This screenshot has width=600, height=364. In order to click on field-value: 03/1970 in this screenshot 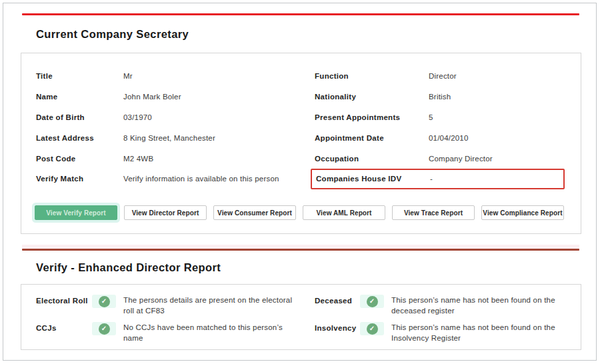, I will do `click(137, 117)`.